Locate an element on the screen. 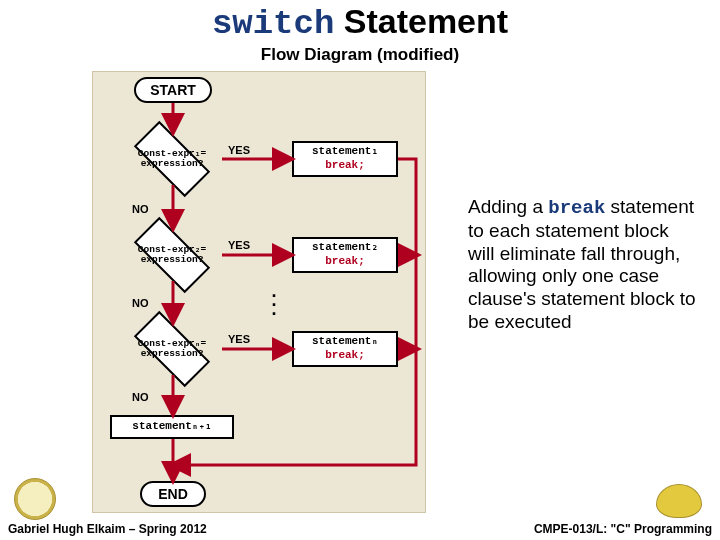 The height and width of the screenshot is (540, 720). slide-title: switch Statement is located at coordinates (360, 22).